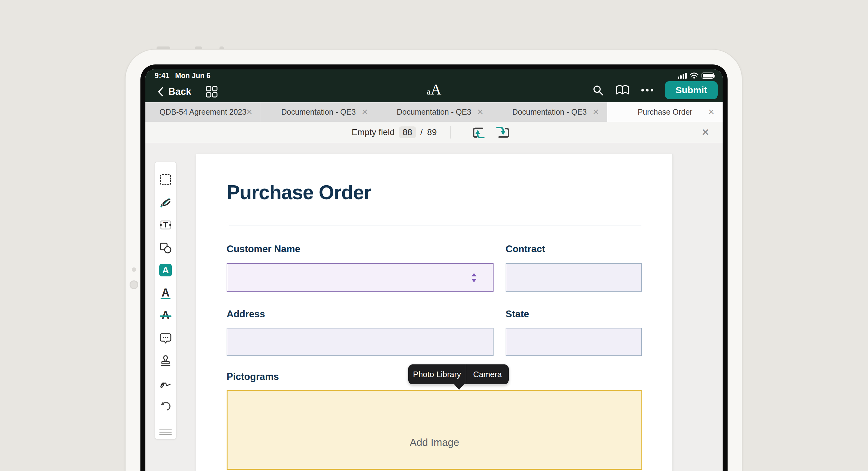 Image resolution: width=868 pixels, height=471 pixels. I want to click on jump-previous-field-icon, so click(477, 132).